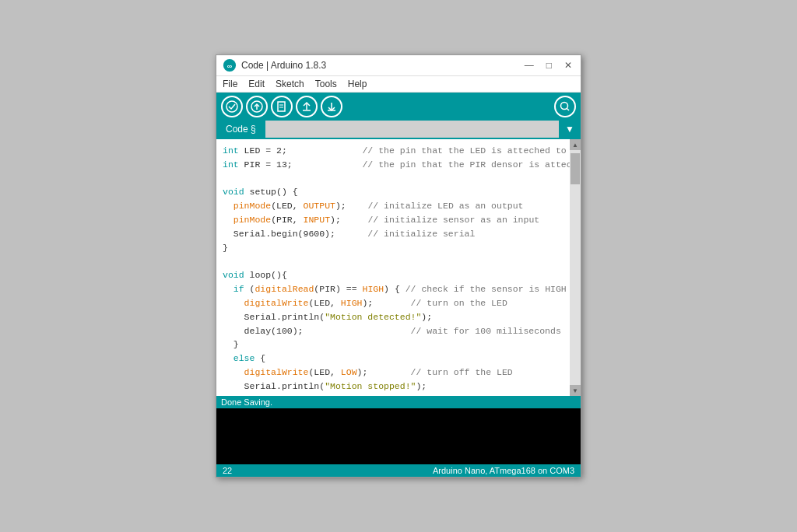 This screenshot has width=797, height=532. I want to click on console-status-bar: Done Saving., so click(398, 402).